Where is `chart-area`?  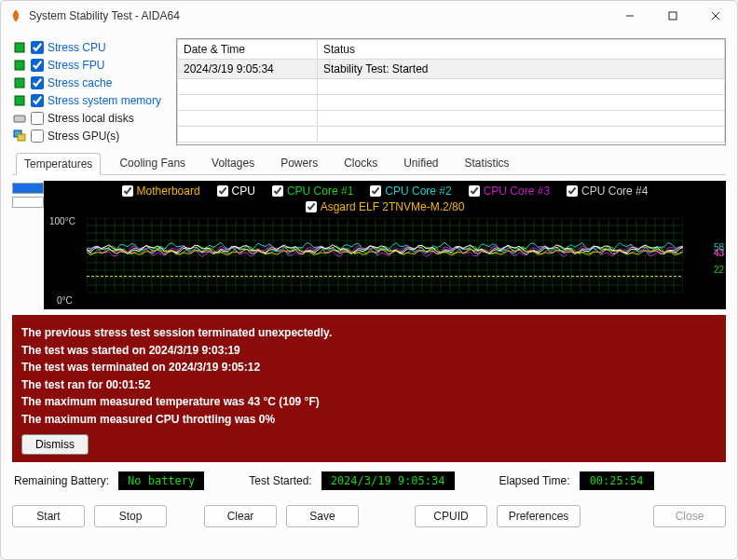
chart-area is located at coordinates (389, 255).